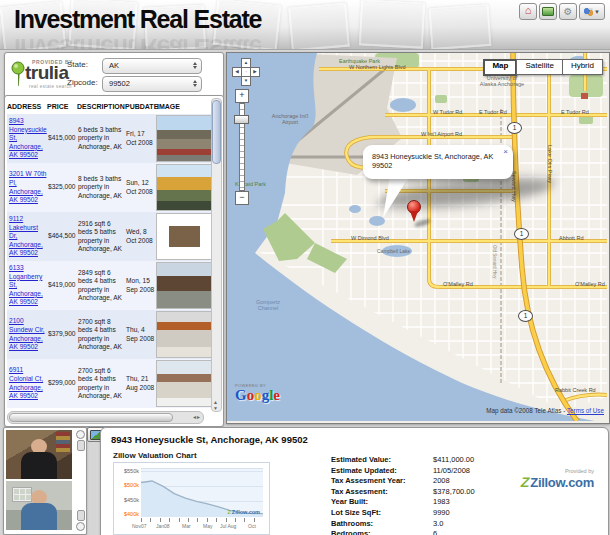 The image size is (610, 535). Describe the element at coordinates (27, 236) in the screenshot. I see `listing-address-link: 9112 Lakehurst Dr, Anchorage, AK 99502` at that location.